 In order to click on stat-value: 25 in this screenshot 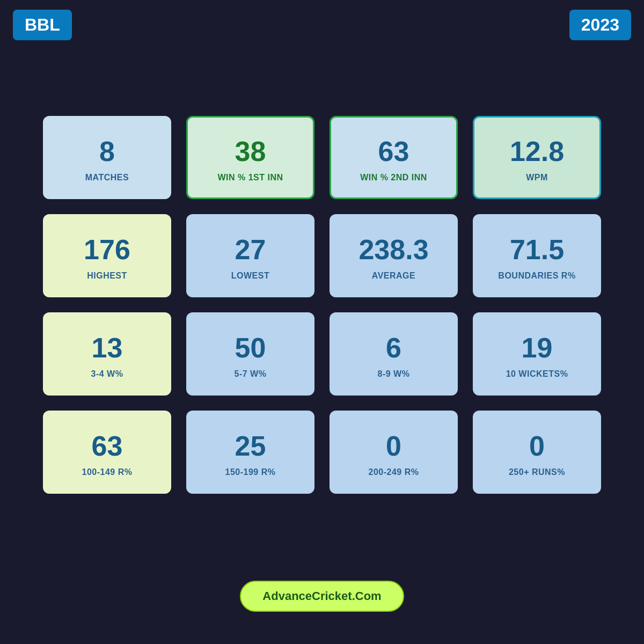, I will do `click(251, 447)`.